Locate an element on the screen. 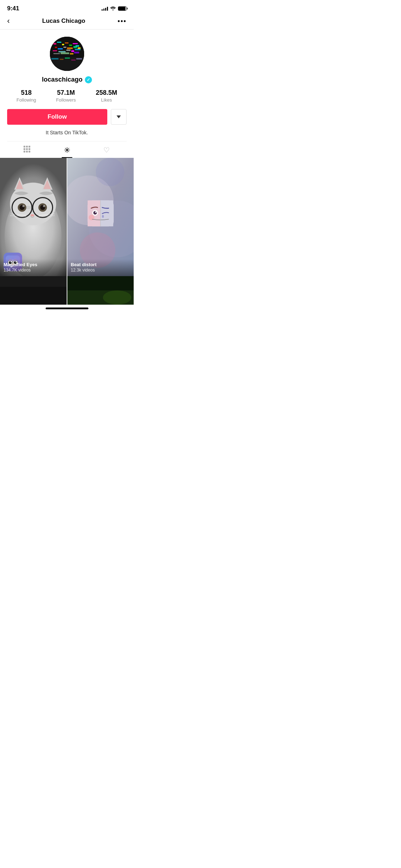  effect-card-label-1: Magnified Eyes 134.7K videos is located at coordinates (34, 268).